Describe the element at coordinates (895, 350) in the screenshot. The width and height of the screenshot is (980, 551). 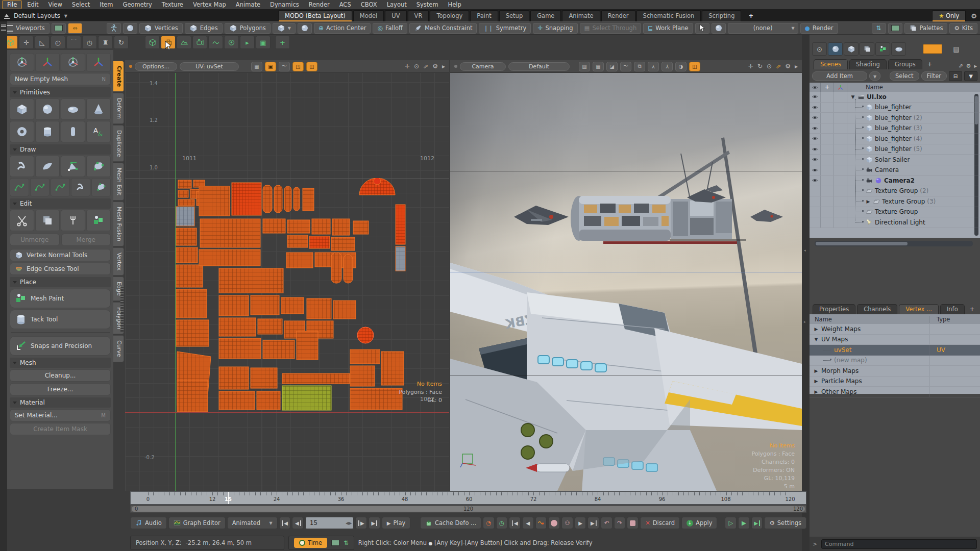
I see `vmap-row-uvset: uvSet UV` at that location.